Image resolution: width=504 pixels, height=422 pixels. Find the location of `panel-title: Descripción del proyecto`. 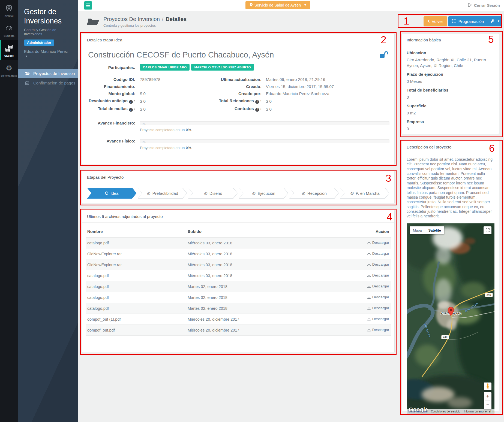

panel-title: Descripción del proyecto is located at coordinates (450, 147).